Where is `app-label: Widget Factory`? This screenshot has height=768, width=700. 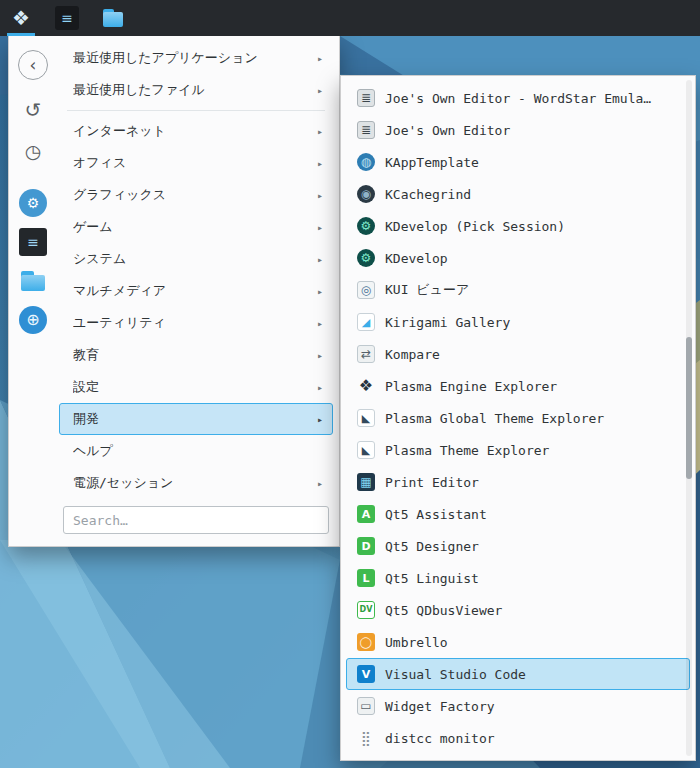 app-label: Widget Factory is located at coordinates (440, 706).